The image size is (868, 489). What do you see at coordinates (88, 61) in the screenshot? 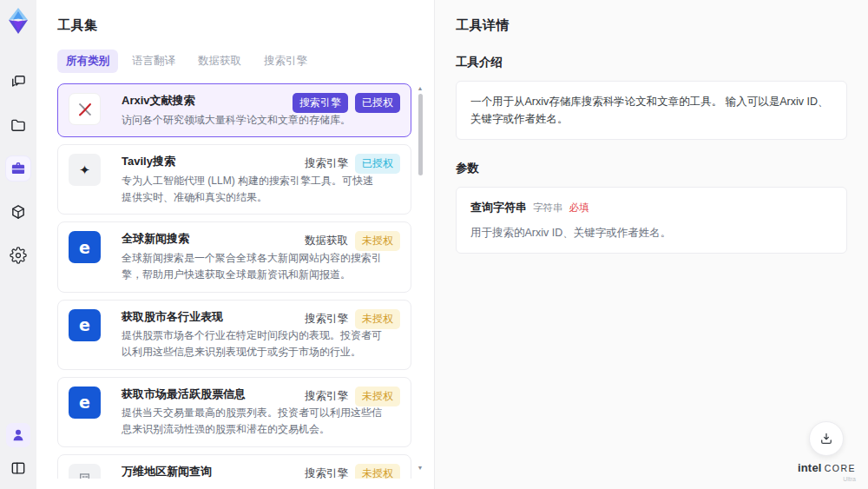
I see `category-tab: 所有类别` at bounding box center [88, 61].